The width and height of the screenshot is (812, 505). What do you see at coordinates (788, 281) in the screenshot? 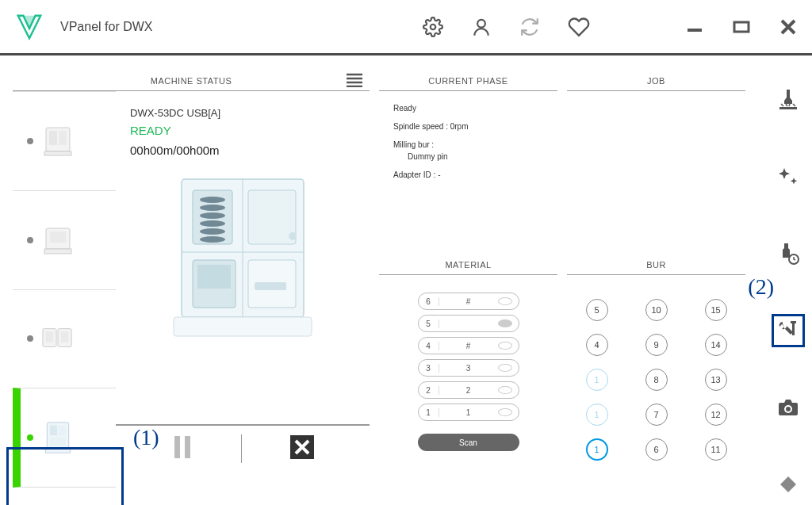
I see `right-rail` at bounding box center [788, 281].